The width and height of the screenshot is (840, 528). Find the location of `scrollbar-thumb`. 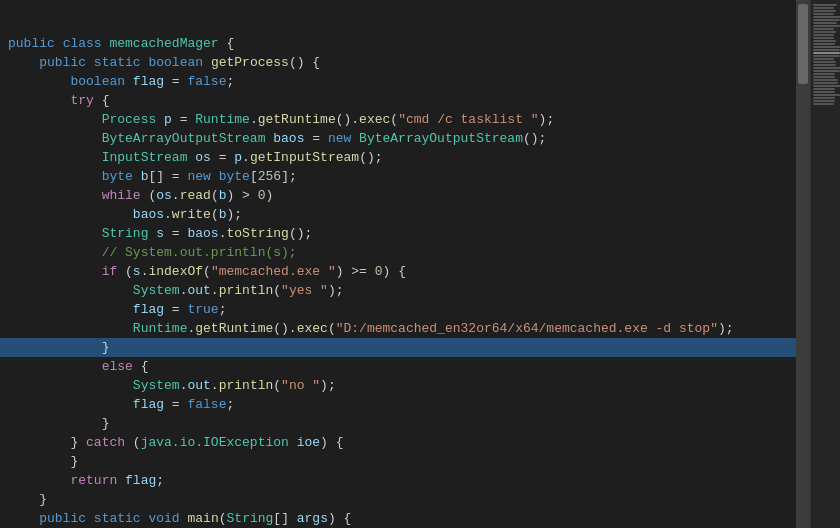

scrollbar-thumb is located at coordinates (803, 44).